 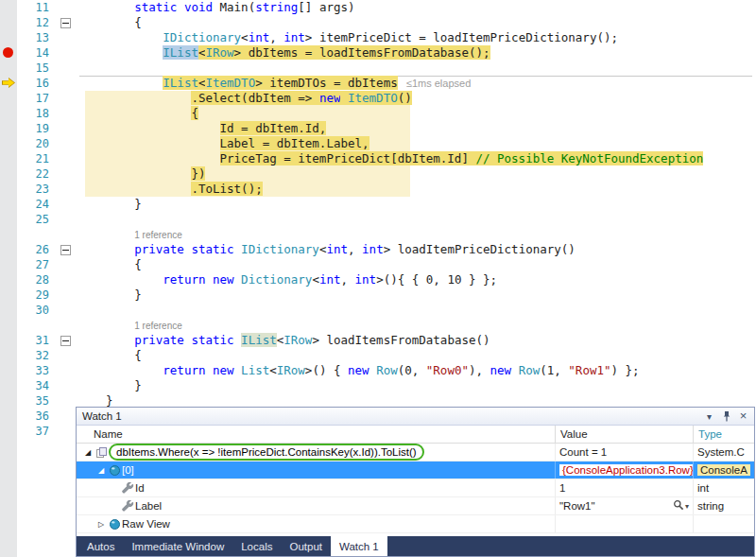 What do you see at coordinates (257, 547) in the screenshot?
I see `tab-locals: Locals` at bounding box center [257, 547].